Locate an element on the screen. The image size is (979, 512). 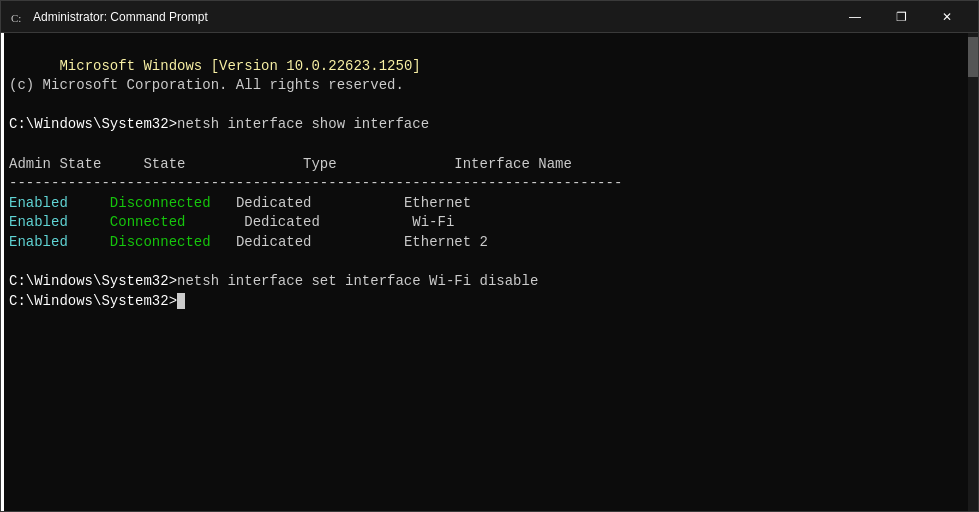
title-bar-controls: — ❐ ✕ is located at coordinates (901, 17).